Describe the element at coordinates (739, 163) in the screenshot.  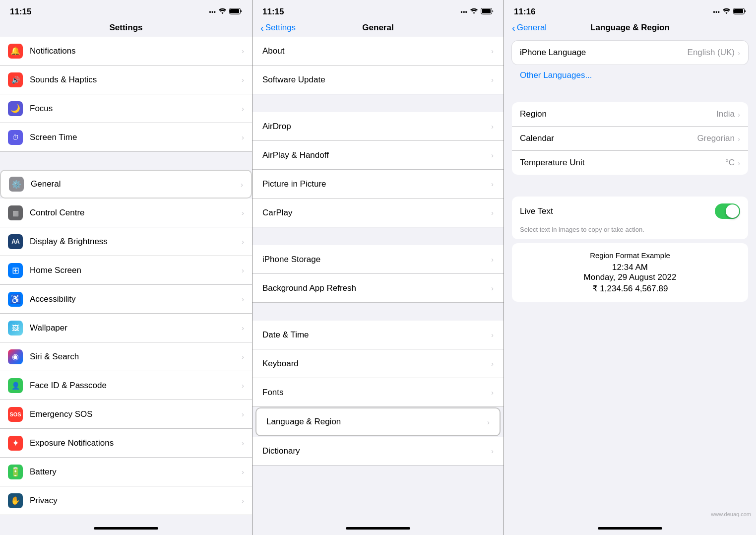
I see `temperature-chevron: ›` at that location.